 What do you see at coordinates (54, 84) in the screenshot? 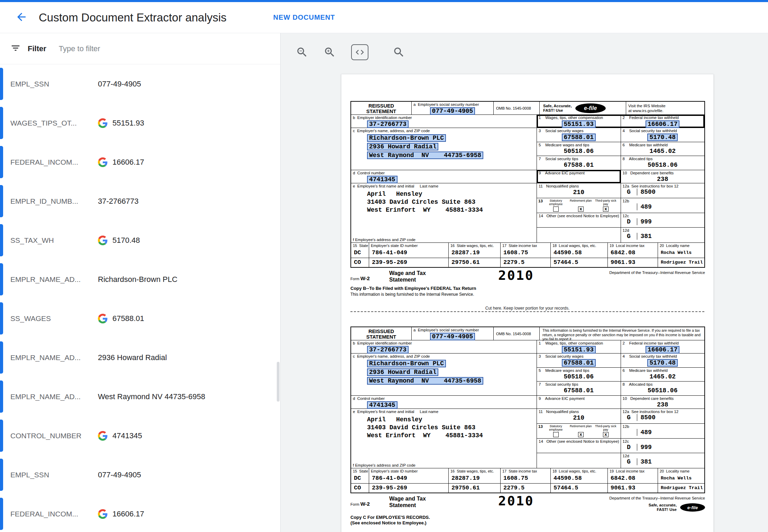
I see `entity-label: EMPL_SSN` at bounding box center [54, 84].